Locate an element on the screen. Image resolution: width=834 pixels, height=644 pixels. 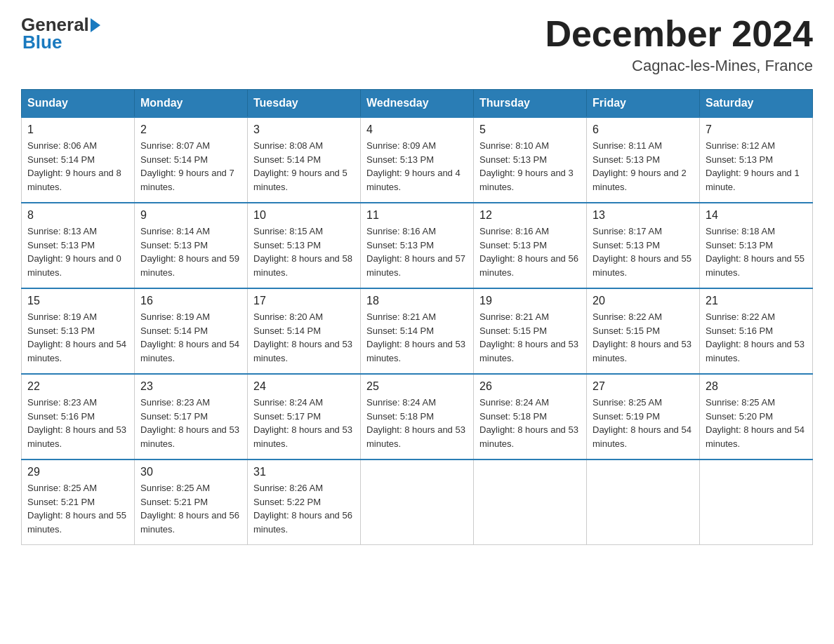
day-info: Sunrise: 8:18 AM Sunset: 5:13 PM Dayligh… is located at coordinates (756, 252).